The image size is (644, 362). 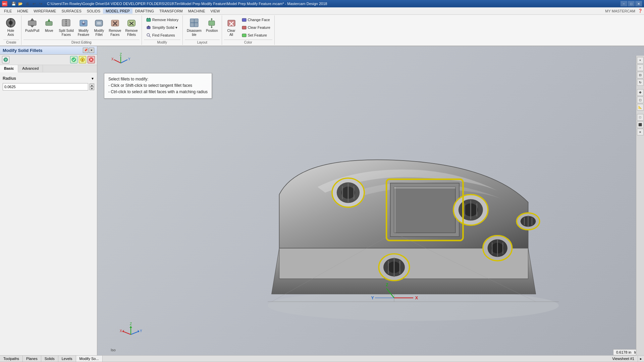 What do you see at coordinates (640, 100) in the screenshot?
I see `rt-select: ◻` at bounding box center [640, 100].